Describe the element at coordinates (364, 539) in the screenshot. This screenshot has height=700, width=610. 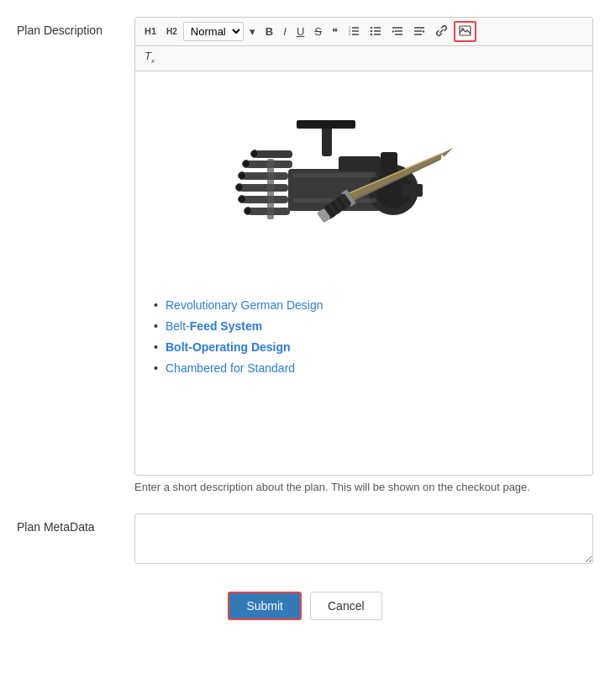
I see `plan-metadata-field` at that location.